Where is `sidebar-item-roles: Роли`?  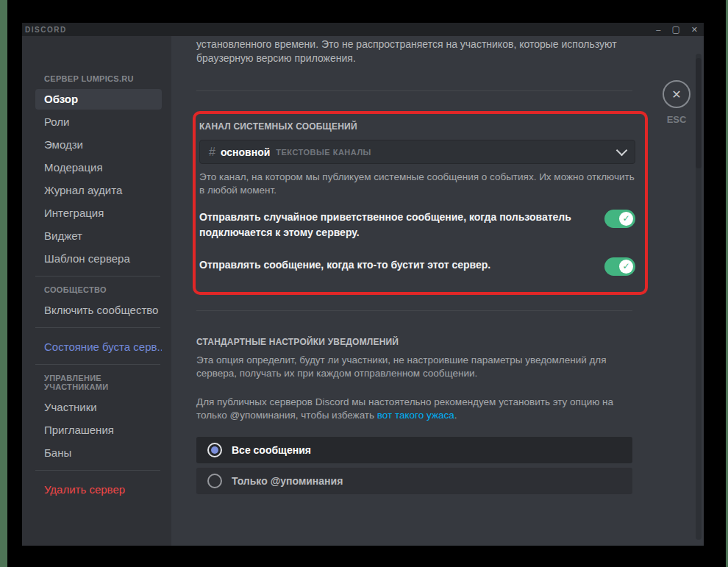
sidebar-item-roles: Роли is located at coordinates (99, 122).